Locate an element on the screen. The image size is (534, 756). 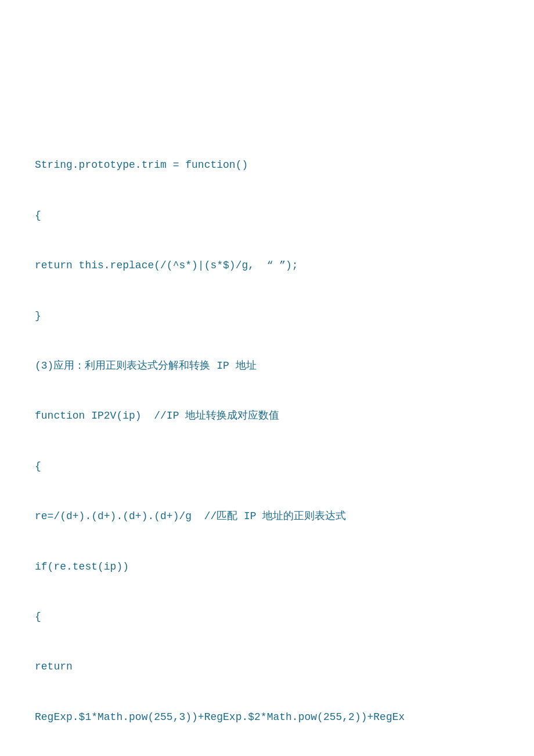
line-3: String.prototype.trim = function() is located at coordinates (267, 165).